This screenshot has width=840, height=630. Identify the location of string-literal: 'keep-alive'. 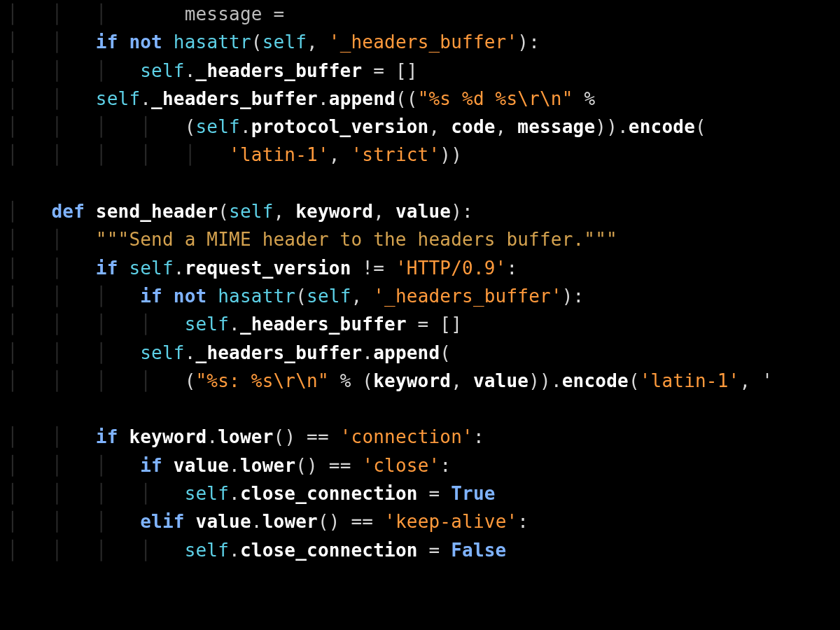
(451, 522).